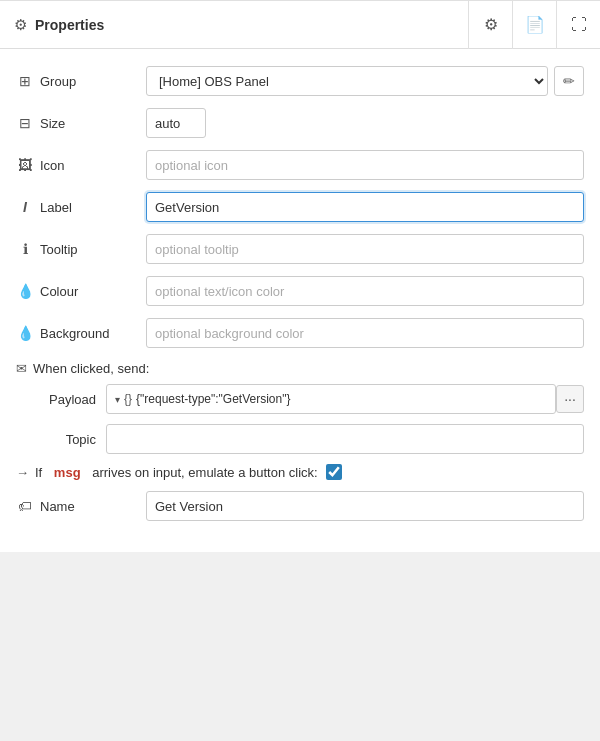  Describe the element at coordinates (234, 24) in the screenshot. I see `header-title-area: ⚙ Properties` at that location.